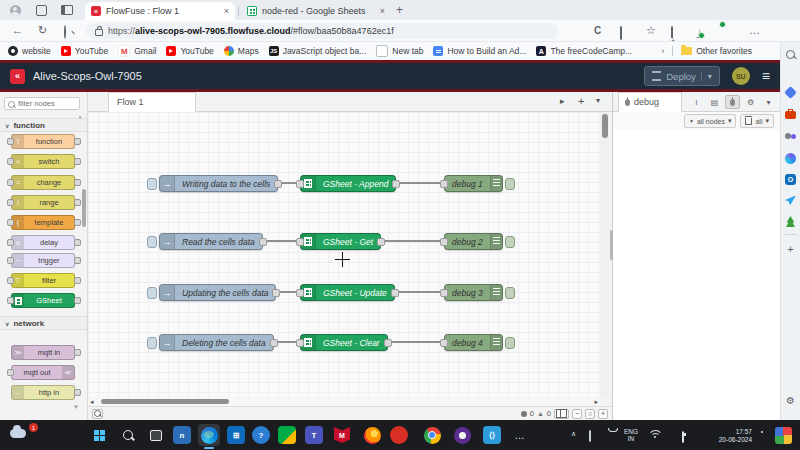 This screenshot has width=800, height=450. I want to click on scroll-down-icon: ▼, so click(76, 407).